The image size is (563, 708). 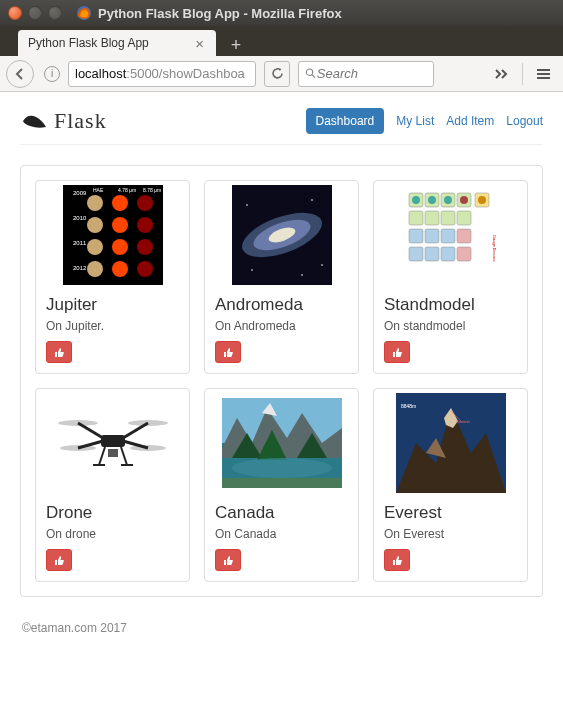 What do you see at coordinates (35, 121) in the screenshot?
I see `flask-logo-icon` at bounding box center [35, 121].